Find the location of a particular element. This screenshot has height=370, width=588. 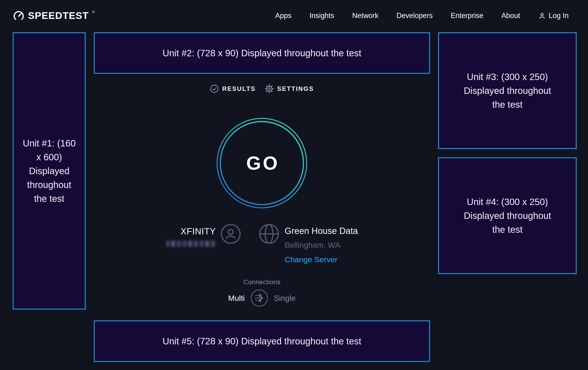

tab-settings-label: SETTINGS is located at coordinates (295, 89).